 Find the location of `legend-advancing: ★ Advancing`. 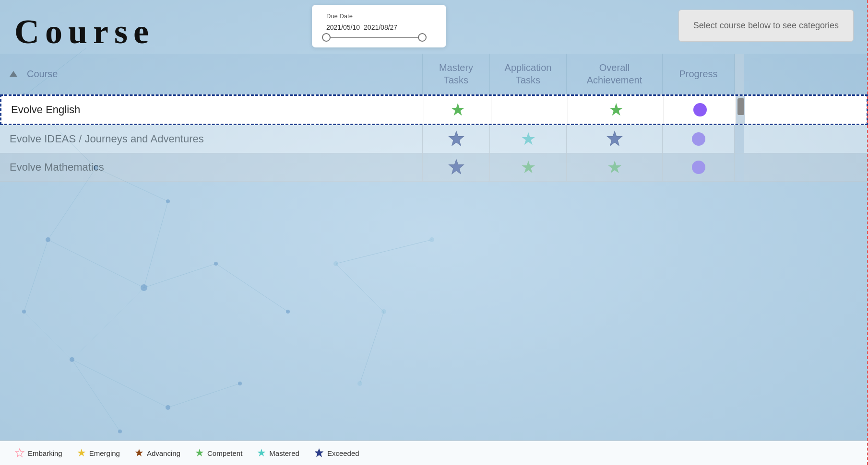

legend-advancing: ★ Advancing is located at coordinates (157, 453).